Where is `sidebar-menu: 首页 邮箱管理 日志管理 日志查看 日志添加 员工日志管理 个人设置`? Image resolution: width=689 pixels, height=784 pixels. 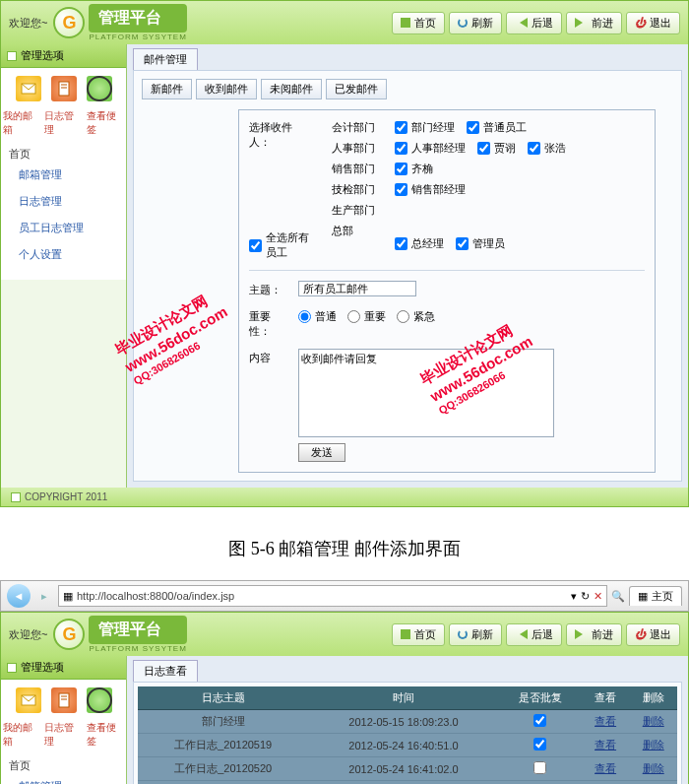
sidebar-menu: 首页 邮箱管理 日志管理 日志查看 日志添加 员工日志管理 个人设置 is located at coordinates (63, 769).